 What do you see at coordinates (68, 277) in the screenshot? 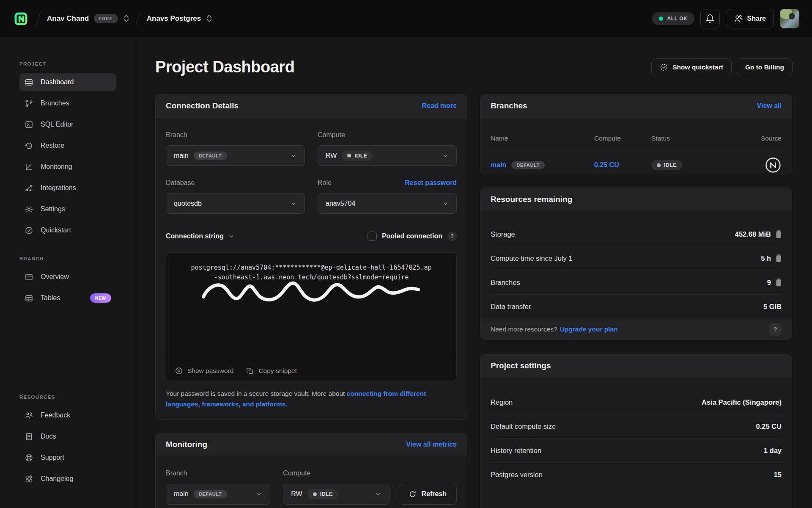
I see `sidebar-item-overview: Overview` at bounding box center [68, 277].